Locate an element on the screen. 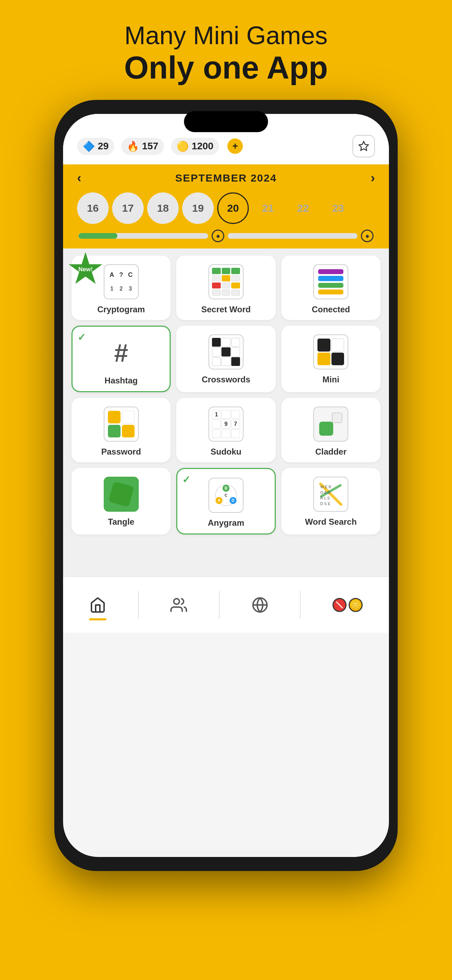  streak-value: 29 is located at coordinates (103, 146).